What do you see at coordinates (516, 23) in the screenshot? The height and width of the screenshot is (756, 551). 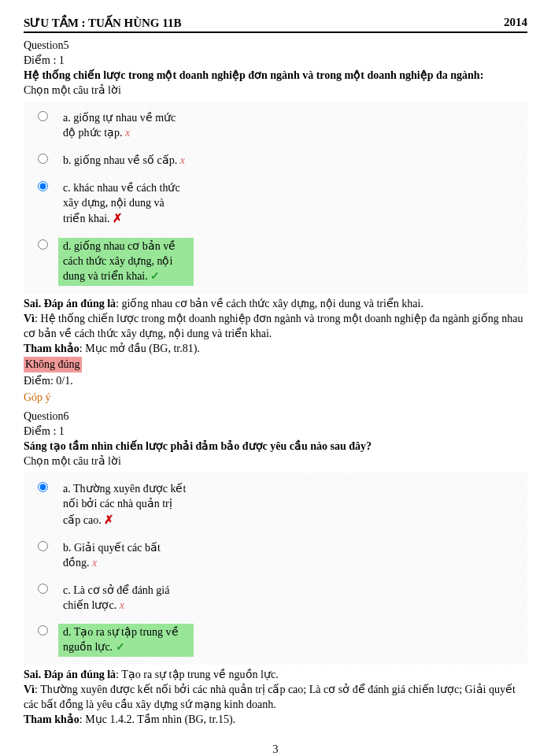 I see `header-right: 2014` at bounding box center [516, 23].